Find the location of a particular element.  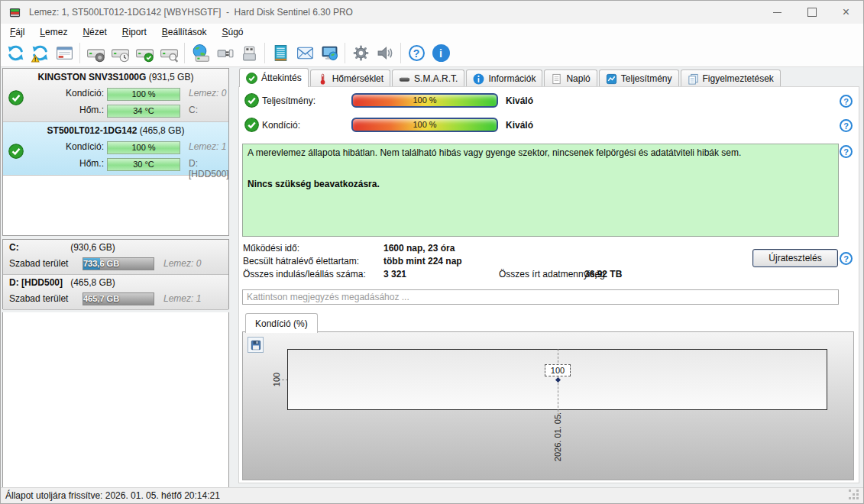

performance-help-icon: ? is located at coordinates (846, 101).